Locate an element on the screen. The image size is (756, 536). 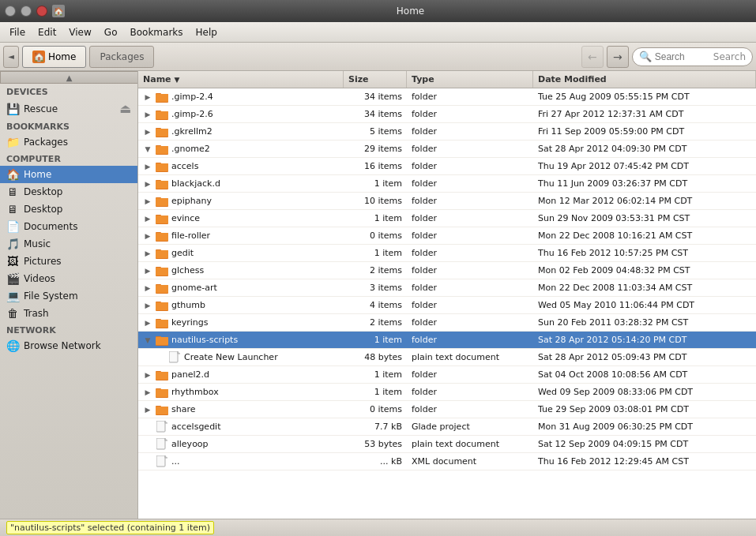
table-row: ▶accels16 itemsfolderThu 19 Apr 2012 07:… is located at coordinates (447, 167).